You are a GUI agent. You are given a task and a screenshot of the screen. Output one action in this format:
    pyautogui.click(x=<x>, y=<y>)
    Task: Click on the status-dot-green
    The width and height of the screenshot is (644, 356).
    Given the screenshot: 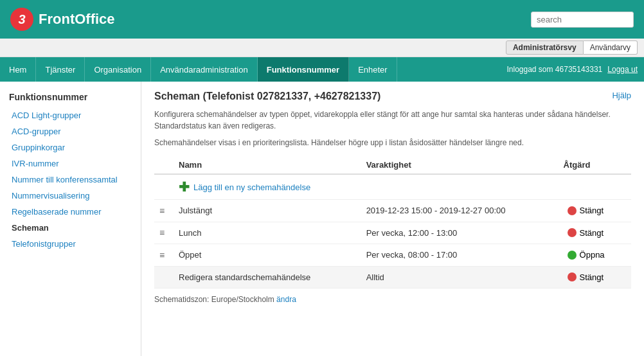 What is the action you would take?
    pyautogui.click(x=572, y=255)
    